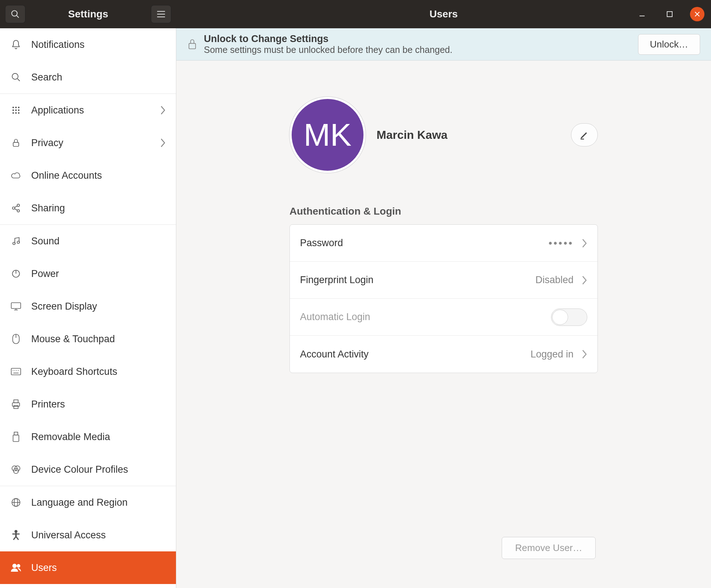  I want to click on row-label: Automatic Login, so click(335, 317).